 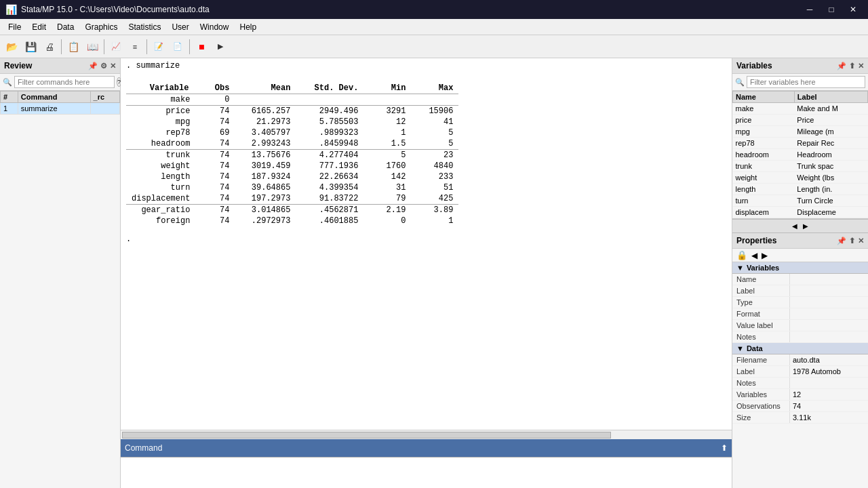 What do you see at coordinates (435, 199) in the screenshot?
I see `output-cell-max: 425` at bounding box center [435, 199].